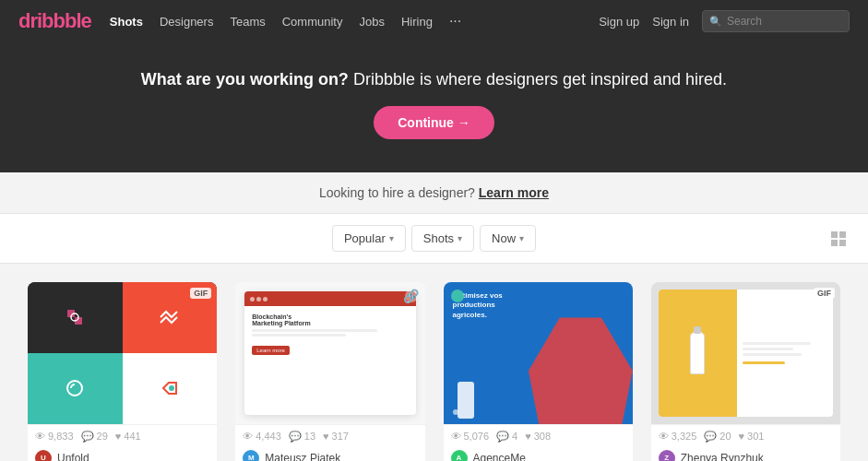 The image size is (868, 461). I want to click on hire-text: Looking to hire a designer?, so click(397, 193).